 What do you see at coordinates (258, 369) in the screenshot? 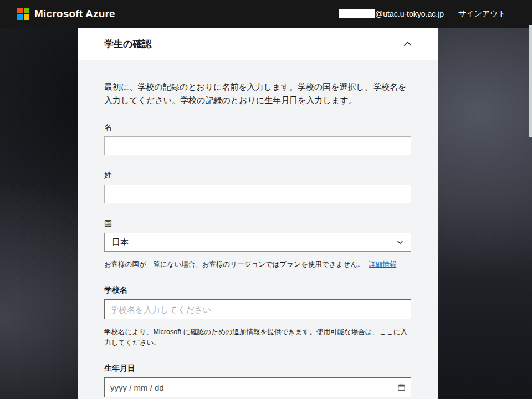
I see `birth-date-label: 生年月日` at bounding box center [258, 369].